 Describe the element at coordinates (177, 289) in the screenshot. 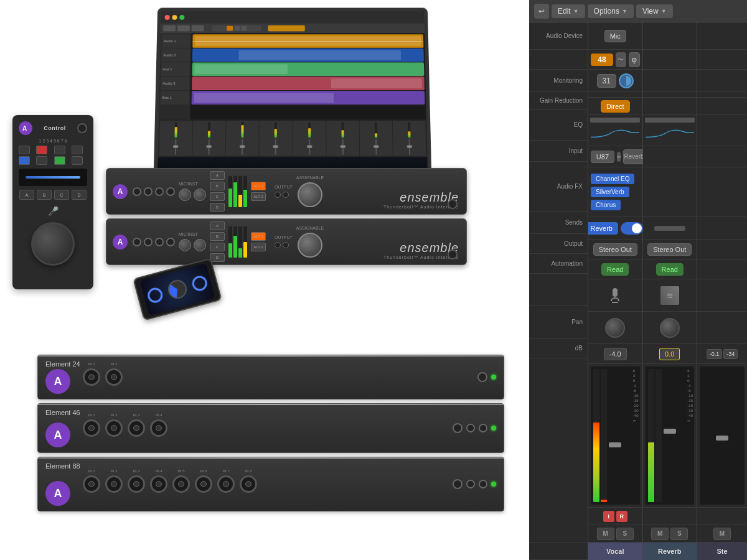

I see `phone-screen` at that location.